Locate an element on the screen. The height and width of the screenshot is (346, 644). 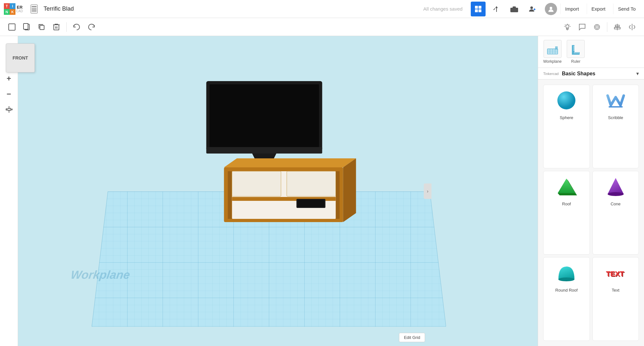
tool-view-button is located at coordinates (496, 9).